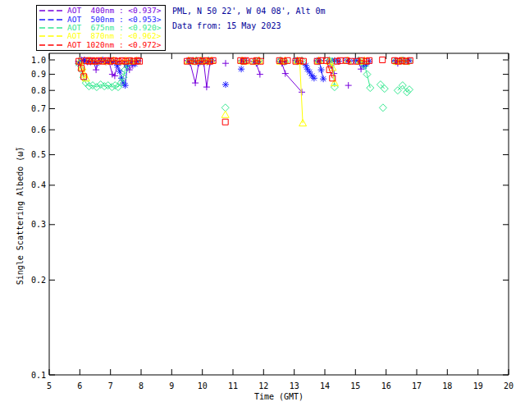  I want to click on legend-box: AOT 400nm : <0.937>AOT 500nm : <0.953>AO…, so click(101, 28).